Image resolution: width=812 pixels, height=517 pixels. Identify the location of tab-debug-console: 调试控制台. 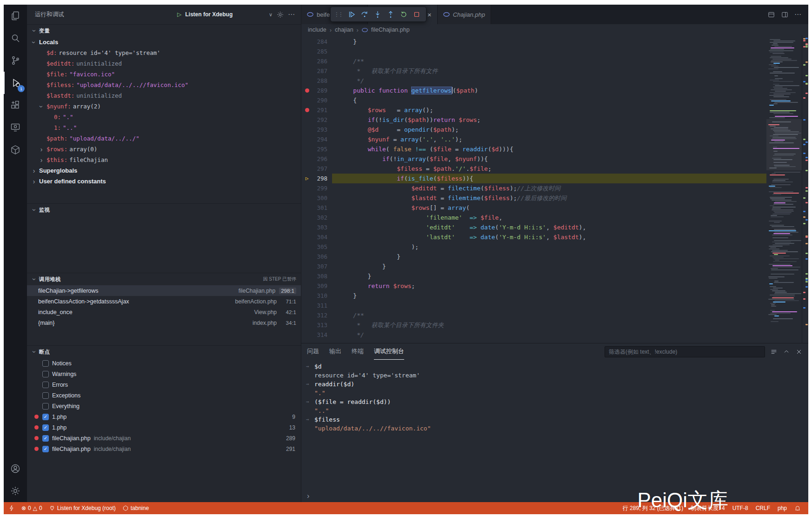
(389, 352).